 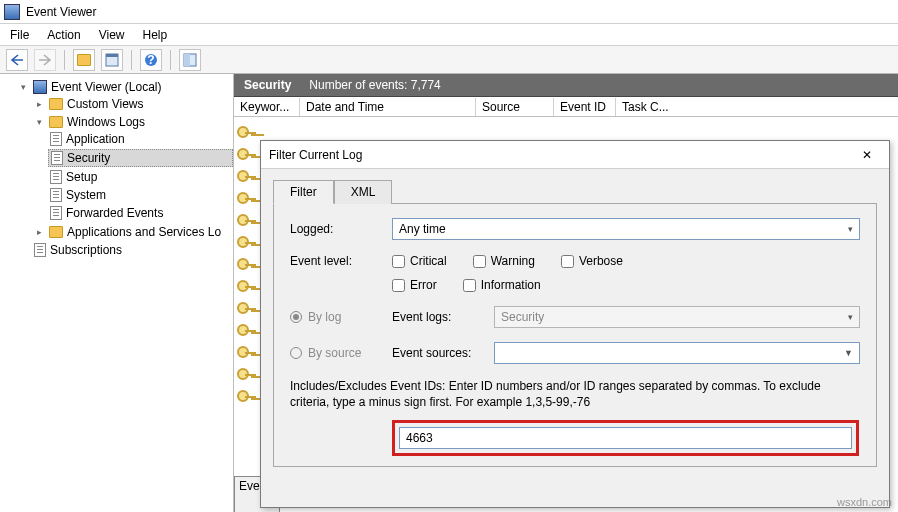 What do you see at coordinates (112, 60) in the screenshot?
I see `panel-icon` at bounding box center [112, 60].